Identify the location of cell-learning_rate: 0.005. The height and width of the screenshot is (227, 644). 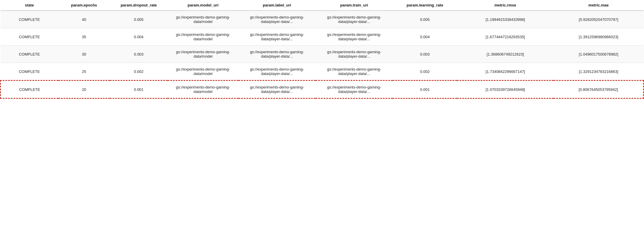
(425, 19).